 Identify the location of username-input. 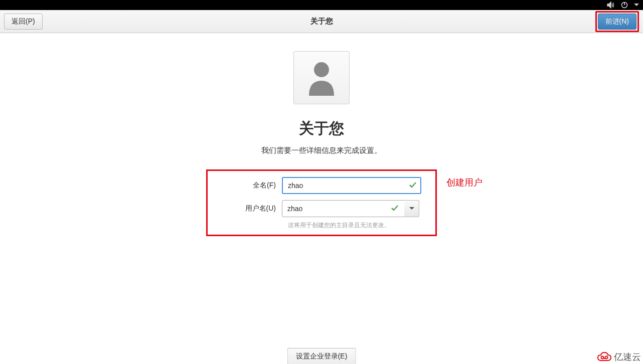
(344, 209).